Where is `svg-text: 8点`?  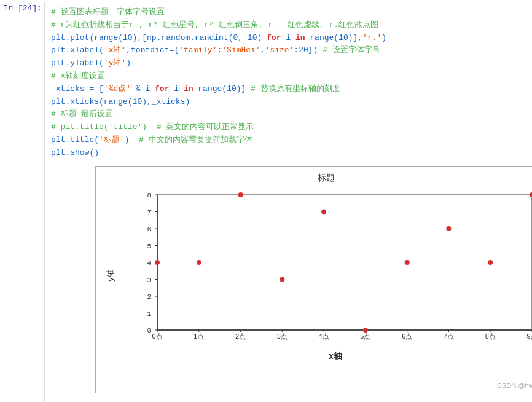 svg-text: 8点 is located at coordinates (490, 336).